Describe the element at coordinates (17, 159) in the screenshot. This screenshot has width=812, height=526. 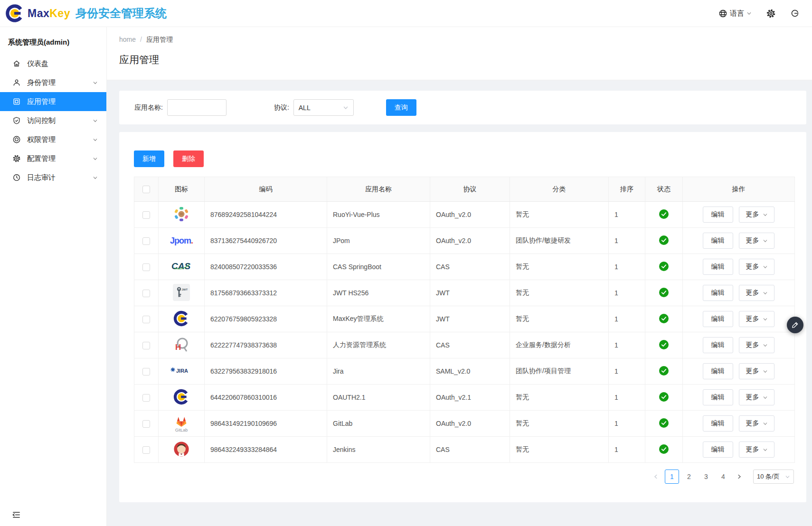
I see `gear-icon` at that location.